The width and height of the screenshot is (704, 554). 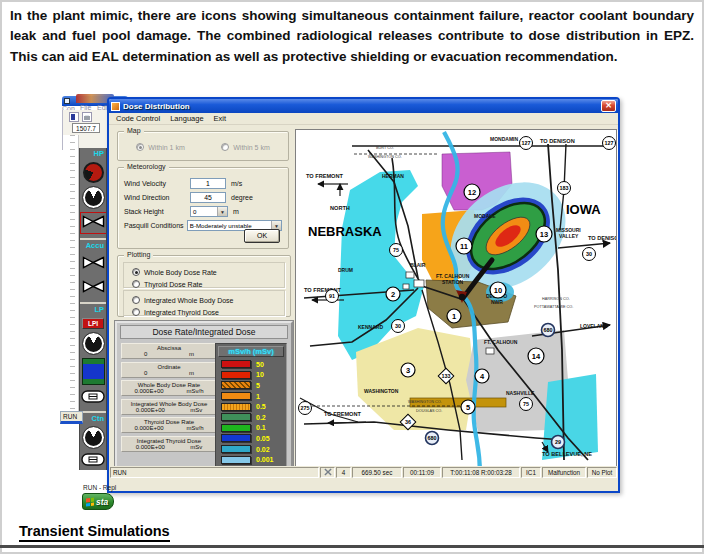 What do you see at coordinates (87, 117) in the screenshot?
I see `printer-icon` at bounding box center [87, 117].